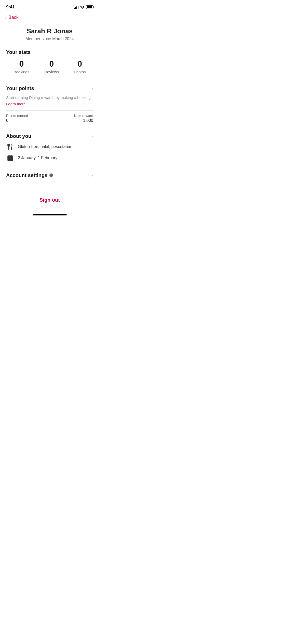 This screenshot has width=298, height=644. I want to click on stats-section: Your stats 0 Bookings 0 Reviews 0 Photos, so click(50, 64).